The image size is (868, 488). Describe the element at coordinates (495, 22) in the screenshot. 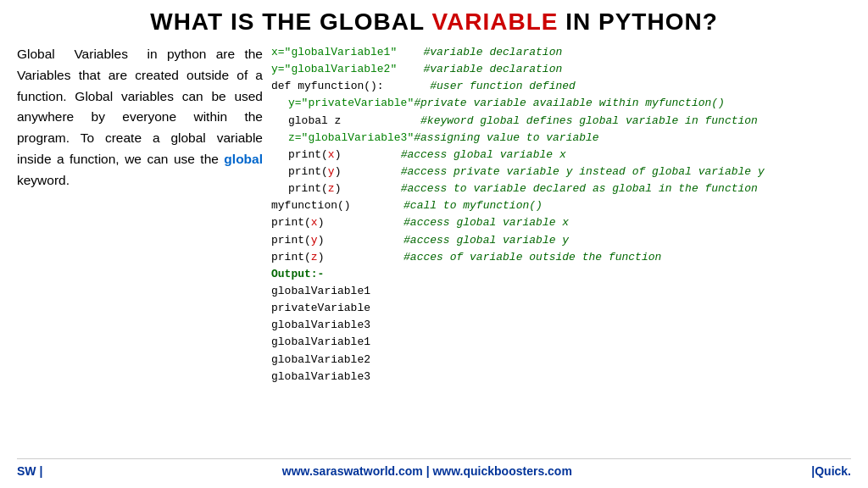

I see `title-variable: VARIABLE` at that location.